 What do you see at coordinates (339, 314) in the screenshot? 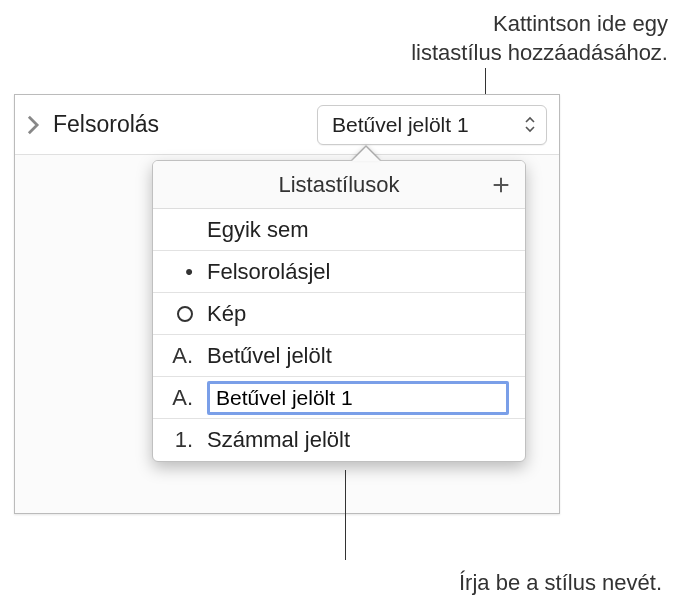
I see `list-style-item-image: Kép` at bounding box center [339, 314].